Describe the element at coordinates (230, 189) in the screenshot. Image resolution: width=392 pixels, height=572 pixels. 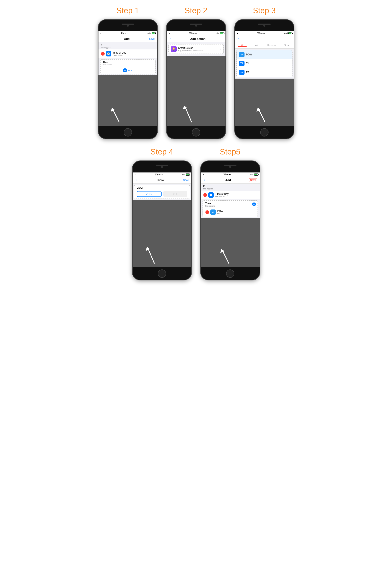
I see `step5-if-sub: this triggers` at that location.